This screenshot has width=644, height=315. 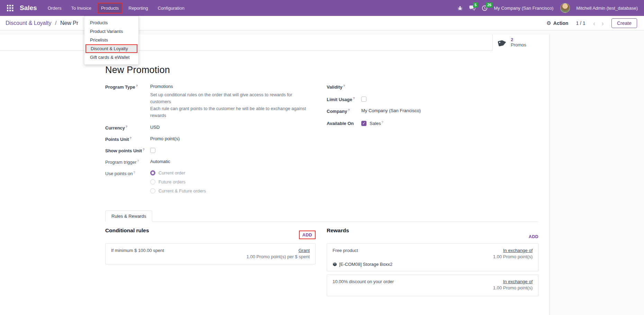 I want to click on activities-count-badge: 26, so click(x=489, y=5).